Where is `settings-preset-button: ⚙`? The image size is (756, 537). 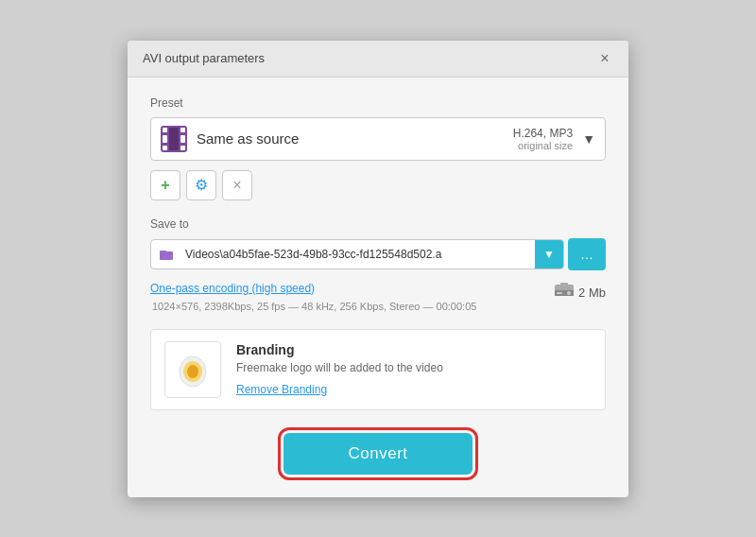
settings-preset-button: ⚙ is located at coordinates (201, 185).